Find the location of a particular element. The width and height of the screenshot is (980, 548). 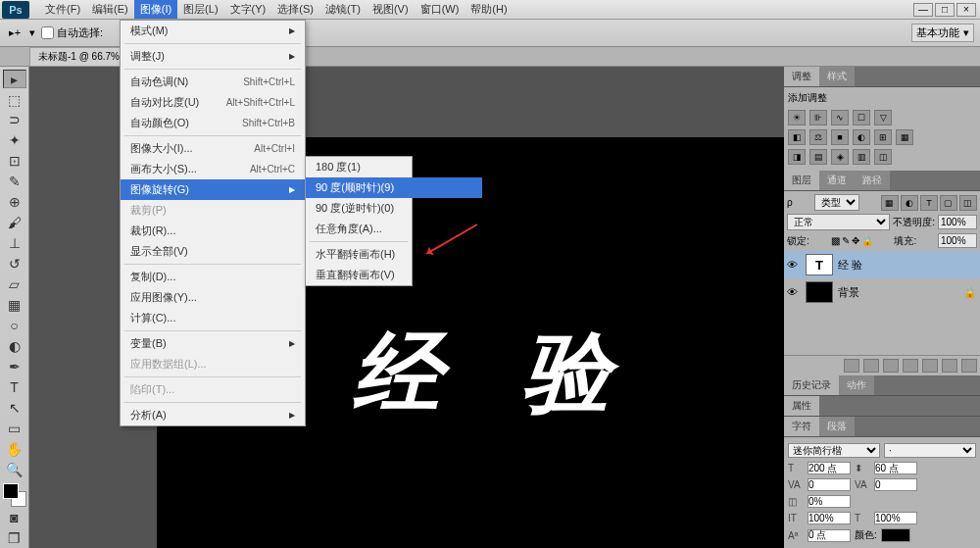

menu-flip-horizontal: 水平翻转画布(H) is located at coordinates (394, 255).